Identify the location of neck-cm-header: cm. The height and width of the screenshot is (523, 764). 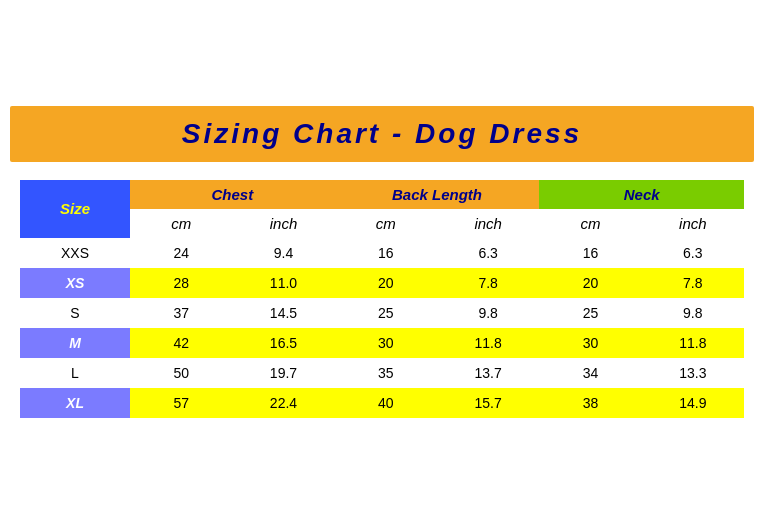
(590, 224).